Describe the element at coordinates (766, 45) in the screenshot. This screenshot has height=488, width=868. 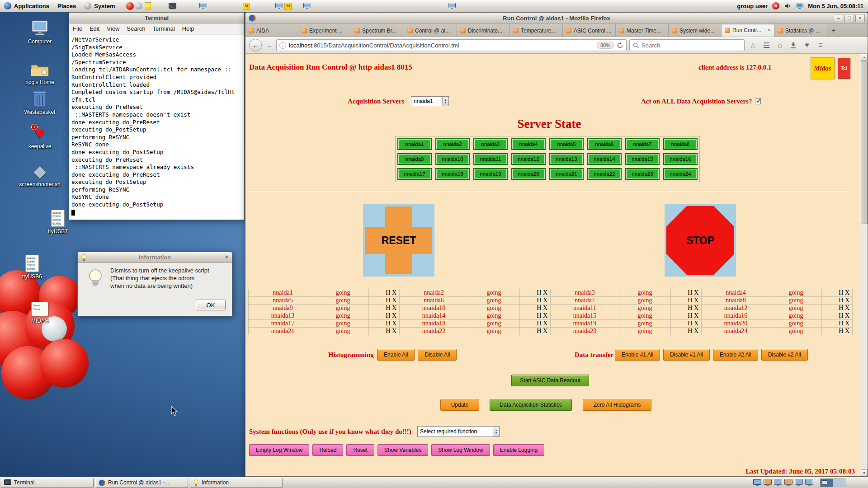
I see `bookmarks-menu-icon` at that location.